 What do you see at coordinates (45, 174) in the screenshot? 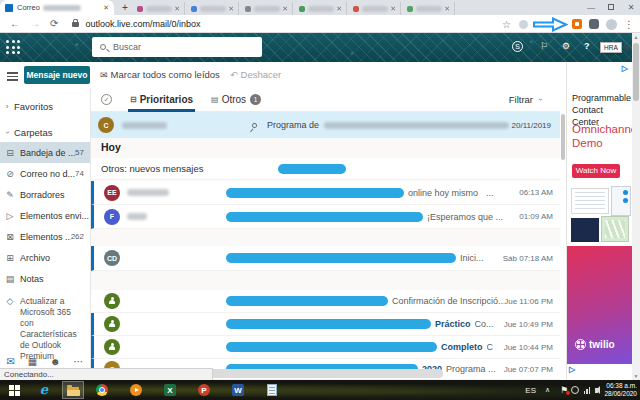
I see `sidebar-item-junk: ⊘ Correo no d... 74` at bounding box center [45, 174].